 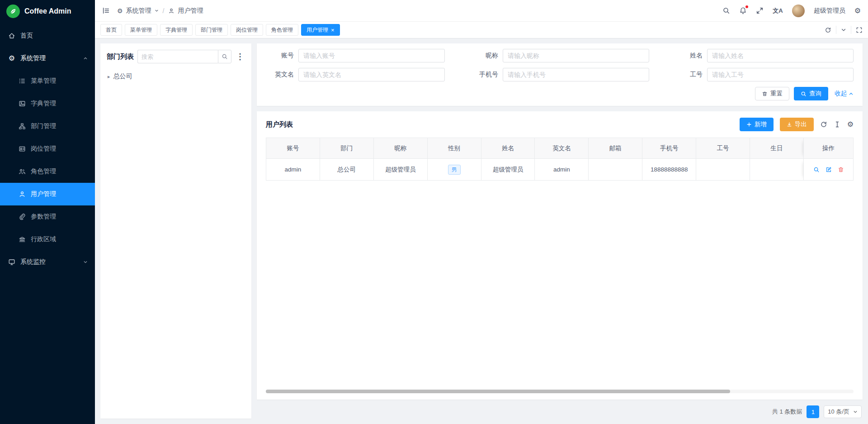 I want to click on page-size-select: 10 条/页, so click(x=843, y=412).